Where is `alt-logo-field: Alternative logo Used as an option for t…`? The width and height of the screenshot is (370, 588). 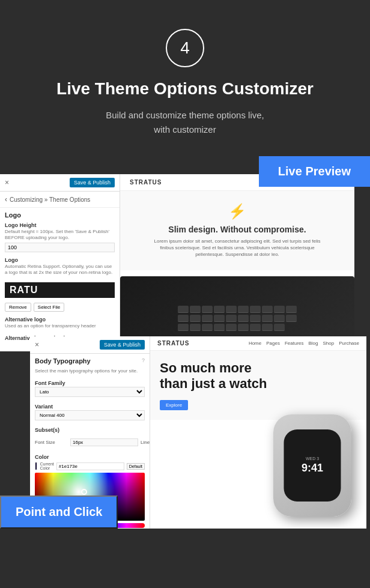 alt-logo-field: Alternative logo Used as an option for t… is located at coordinates (60, 323).